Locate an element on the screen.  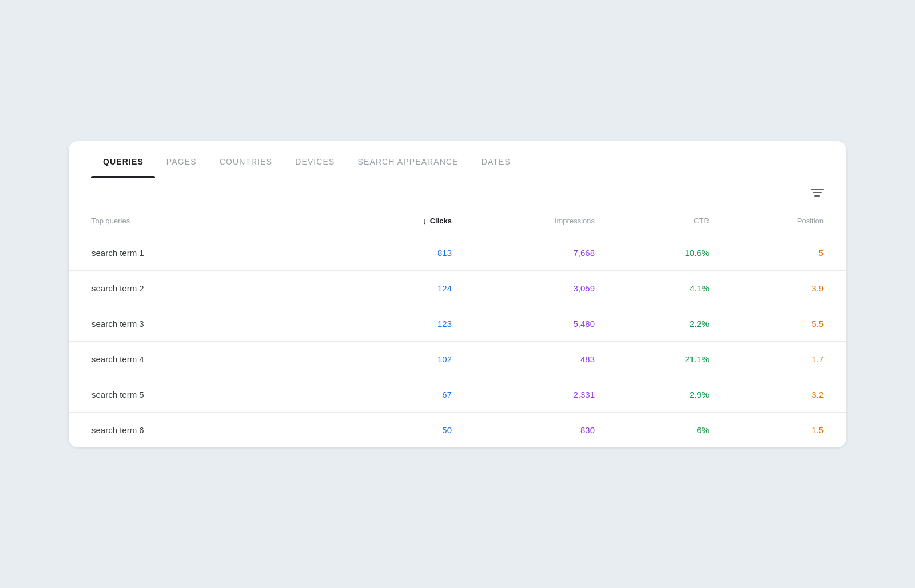
cell-query-4: search term 5 is located at coordinates (214, 394).